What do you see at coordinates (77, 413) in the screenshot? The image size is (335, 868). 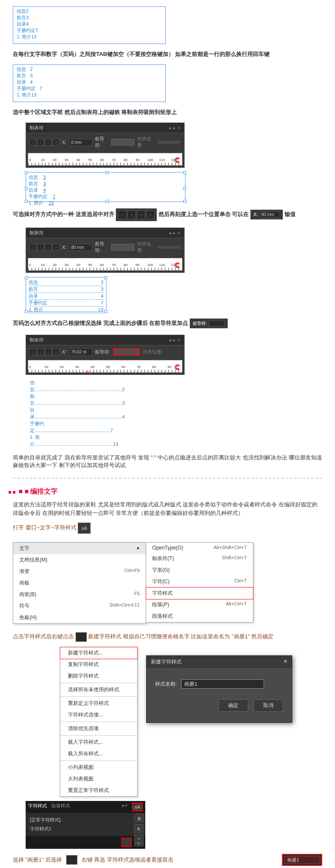 I see `toc-result: 信息......................................…` at bounding box center [77, 413].